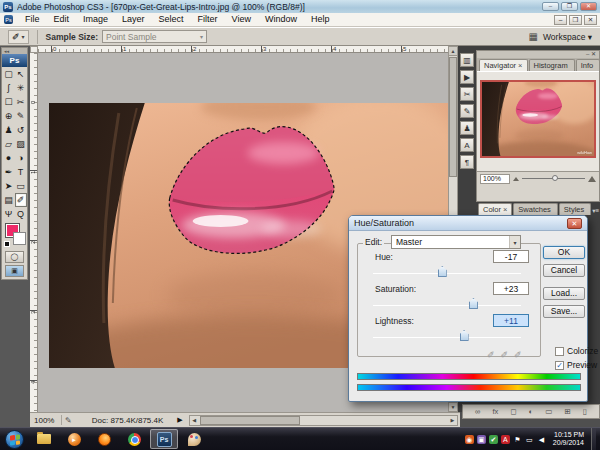  Describe the element at coordinates (506, 440) in the screenshot. I see `adobe-reader-tray-icon: A` at that location.